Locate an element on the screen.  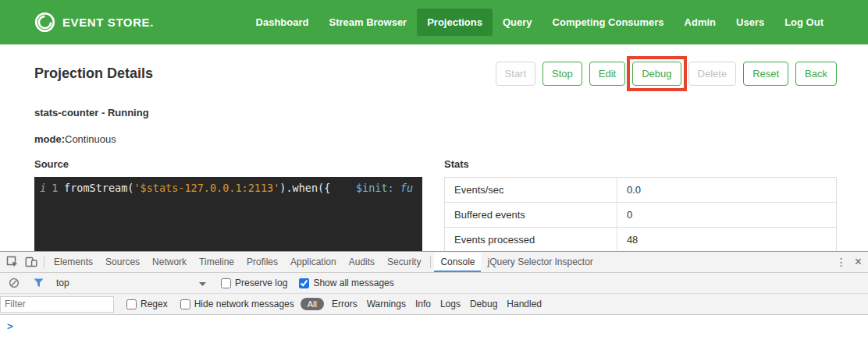
tab-network: Network is located at coordinates (169, 262).